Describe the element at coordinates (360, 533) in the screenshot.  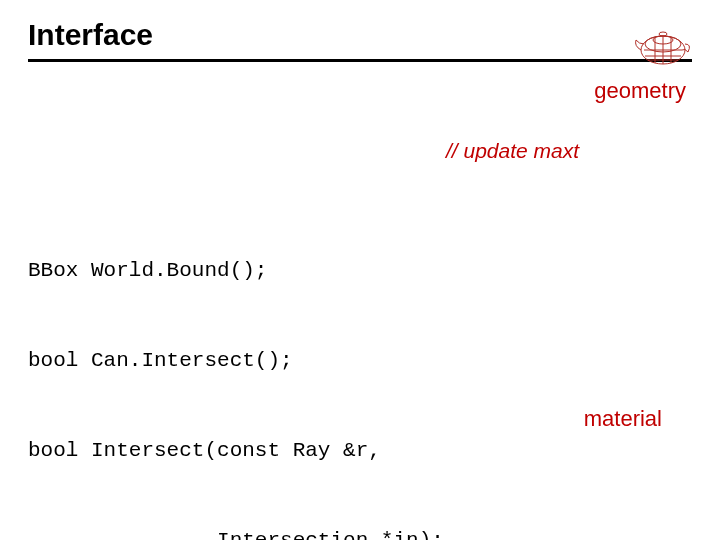
I see `code-line: Intersection *in);` at that location.